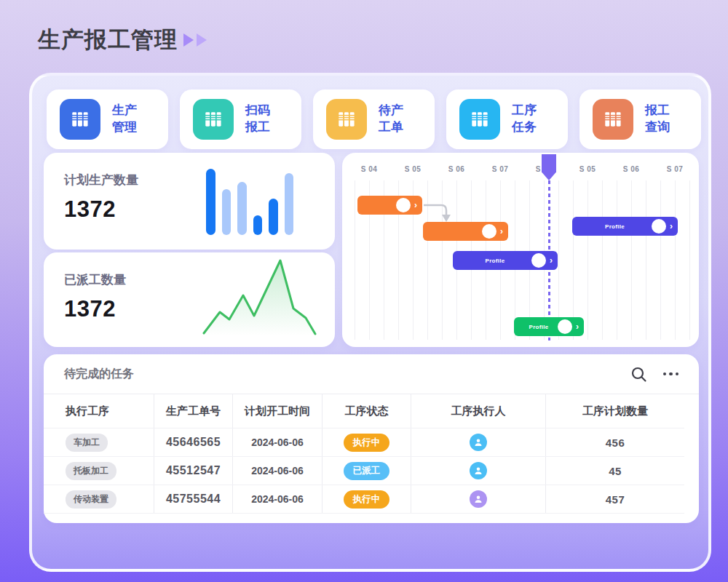 This screenshot has width=728, height=582. Describe the element at coordinates (364, 499) in the screenshot. I see `table-row: 传动装置 45755544 2024-06-06 执行中 457` at that location.